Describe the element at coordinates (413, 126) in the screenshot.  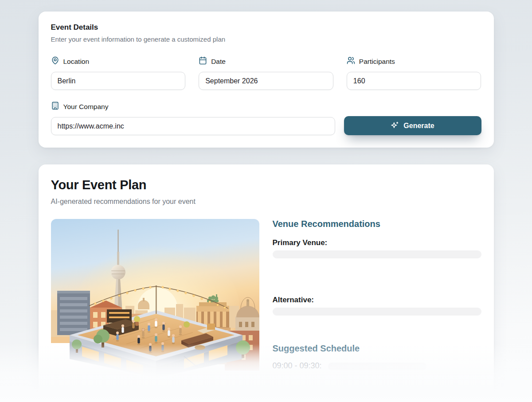
I see `generate-button: Generate` at that location.